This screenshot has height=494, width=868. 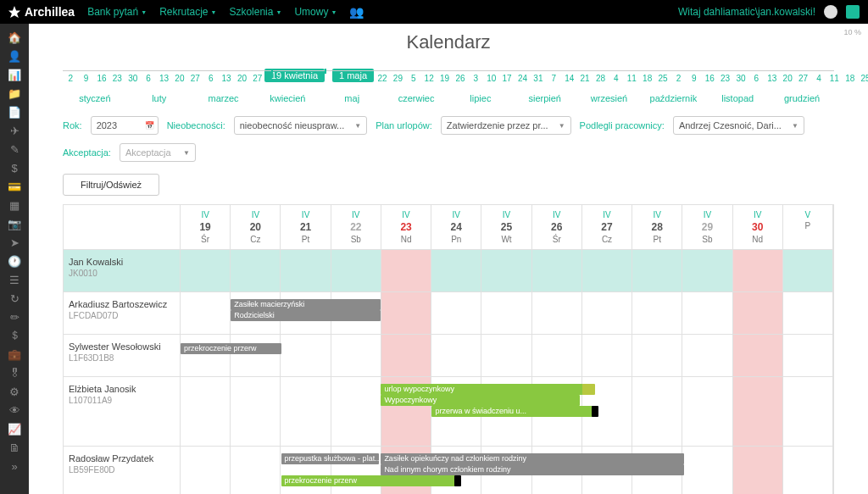 What do you see at coordinates (460, 78) in the screenshot?
I see `timeline-day: 26` at bounding box center [460, 78].